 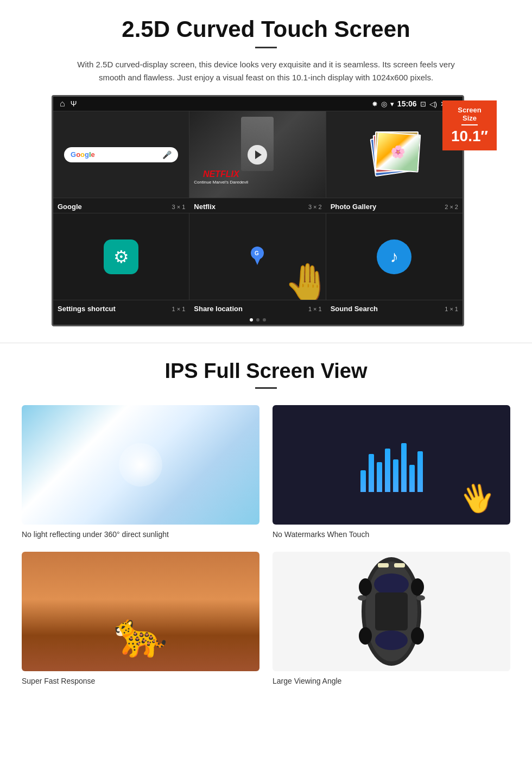 I want to click on google-logo: Google, so click(x=83, y=154).